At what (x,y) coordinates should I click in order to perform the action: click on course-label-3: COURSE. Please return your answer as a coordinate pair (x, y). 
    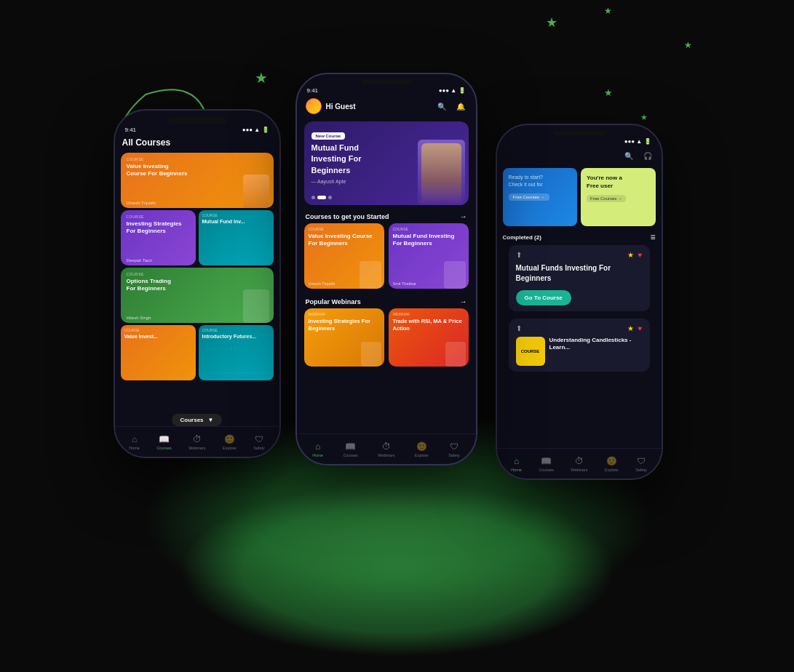
    Looking at the image, I should click on (197, 274).